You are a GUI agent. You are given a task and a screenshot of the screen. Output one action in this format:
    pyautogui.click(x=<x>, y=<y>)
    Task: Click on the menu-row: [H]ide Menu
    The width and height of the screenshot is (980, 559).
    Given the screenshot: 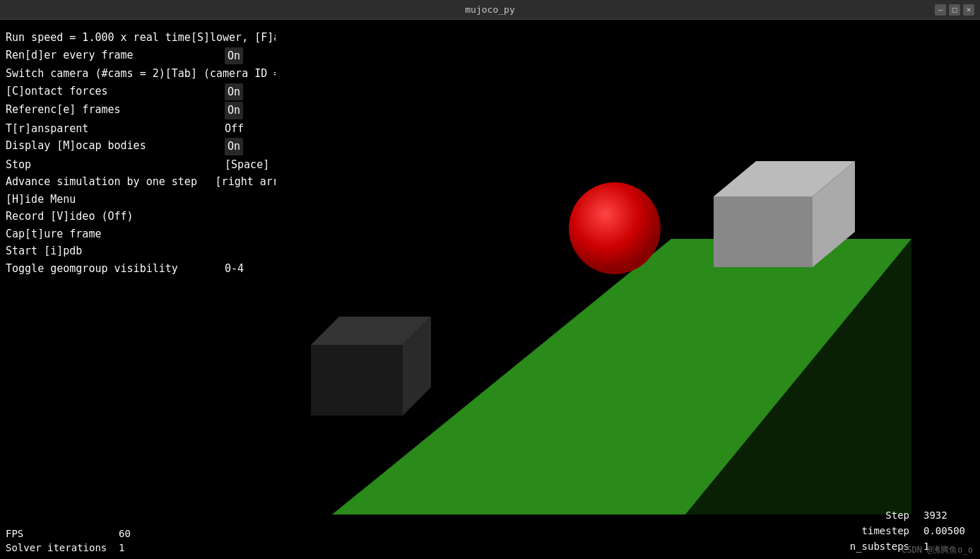 What is the action you would take?
    pyautogui.click(x=152, y=199)
    